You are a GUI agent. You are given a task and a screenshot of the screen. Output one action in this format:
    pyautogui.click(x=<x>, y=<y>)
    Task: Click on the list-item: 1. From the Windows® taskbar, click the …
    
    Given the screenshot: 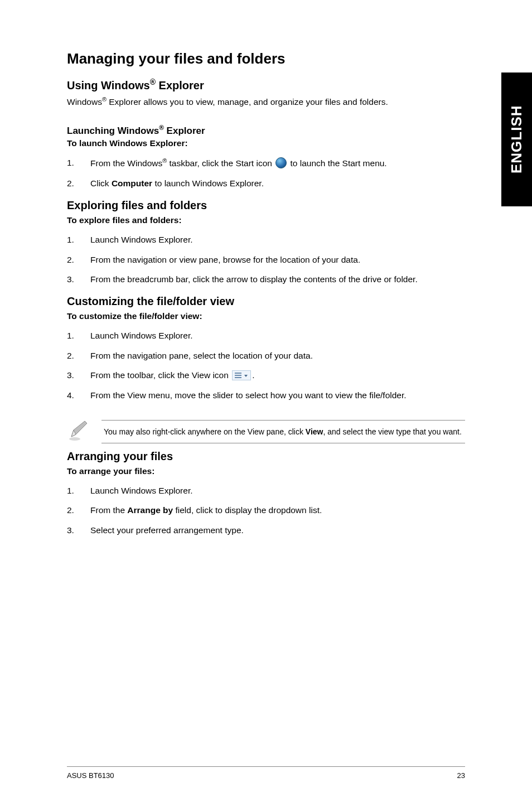 What is the action you would take?
    pyautogui.click(x=266, y=163)
    